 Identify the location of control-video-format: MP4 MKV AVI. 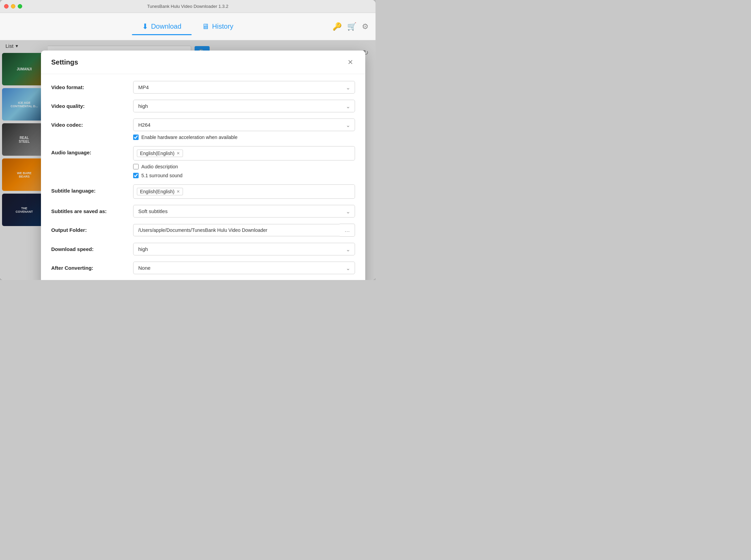
(244, 87).